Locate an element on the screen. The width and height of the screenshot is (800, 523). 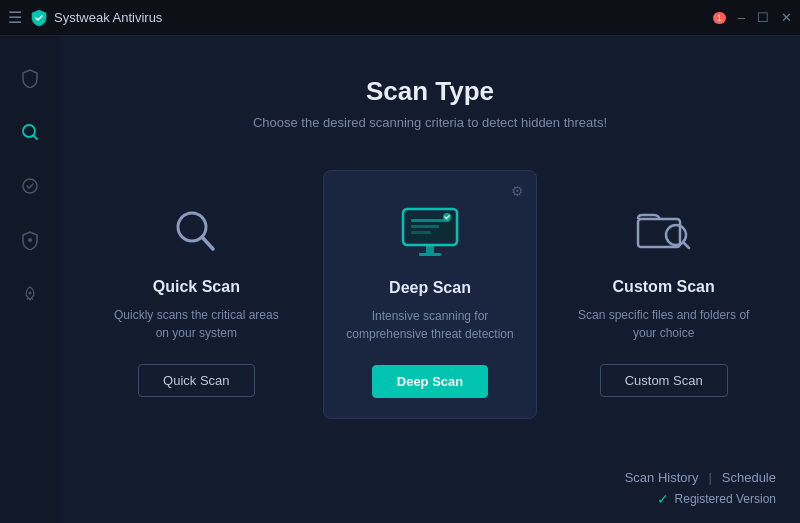
custom-scan-card: Custom Scan Scan specific files and fold… is located at coordinates (664, 294).